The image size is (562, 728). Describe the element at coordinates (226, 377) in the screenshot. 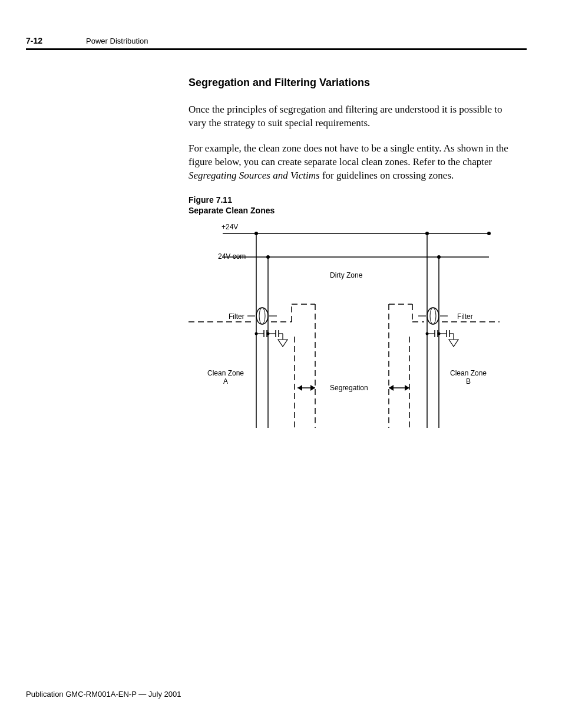

I see `label-clean-zone-a: Clean ZoneA` at that location.